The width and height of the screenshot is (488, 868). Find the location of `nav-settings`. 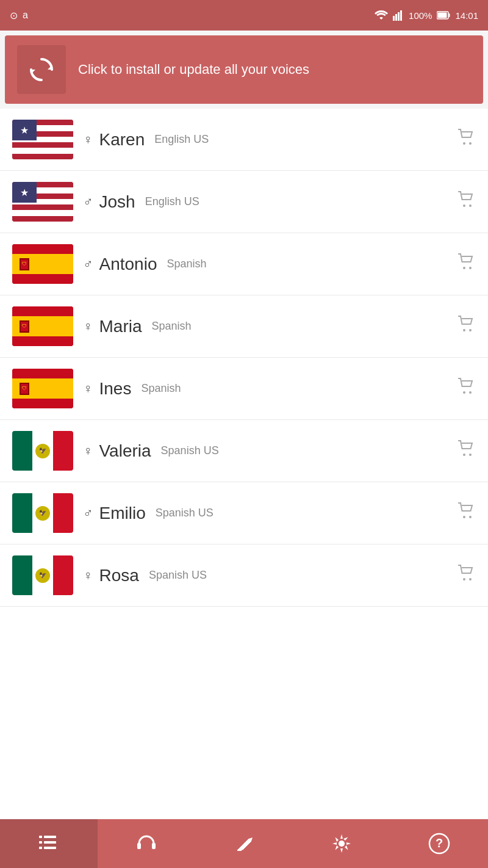

nav-settings is located at coordinates (342, 844).